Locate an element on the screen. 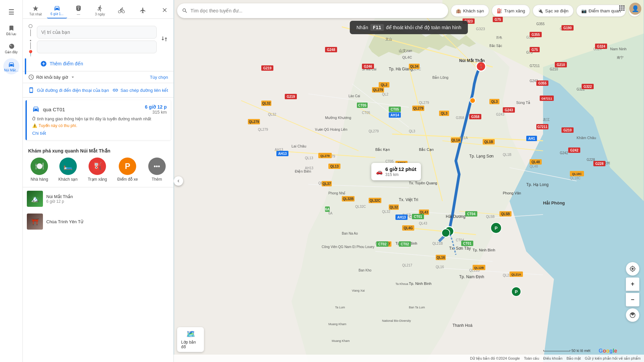  zoom-in-button: + is located at coordinates (633, 284).